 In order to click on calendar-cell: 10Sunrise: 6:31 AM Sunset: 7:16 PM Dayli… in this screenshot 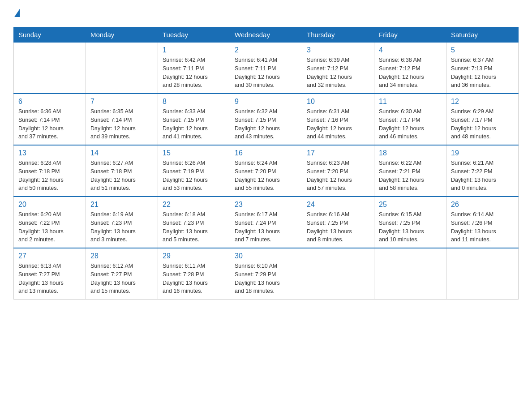, I will do `click(339, 119)`.